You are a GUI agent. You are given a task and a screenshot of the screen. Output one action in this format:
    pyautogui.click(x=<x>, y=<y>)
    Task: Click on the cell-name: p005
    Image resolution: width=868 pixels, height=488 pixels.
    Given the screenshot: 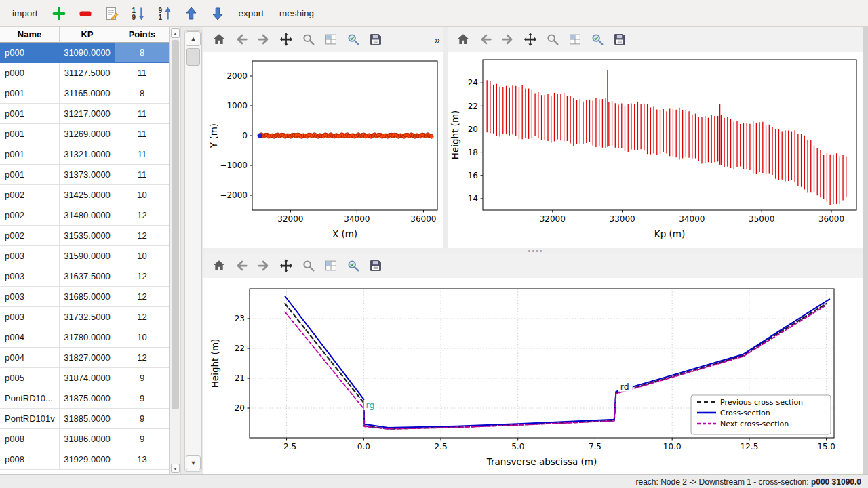 What is the action you would take?
    pyautogui.click(x=30, y=378)
    